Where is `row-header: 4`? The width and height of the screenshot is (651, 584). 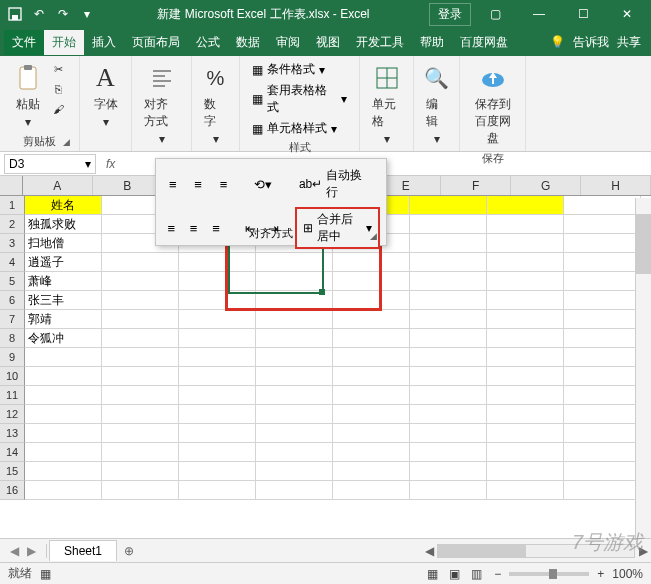
row-header: 4 is located at coordinates (12, 262).